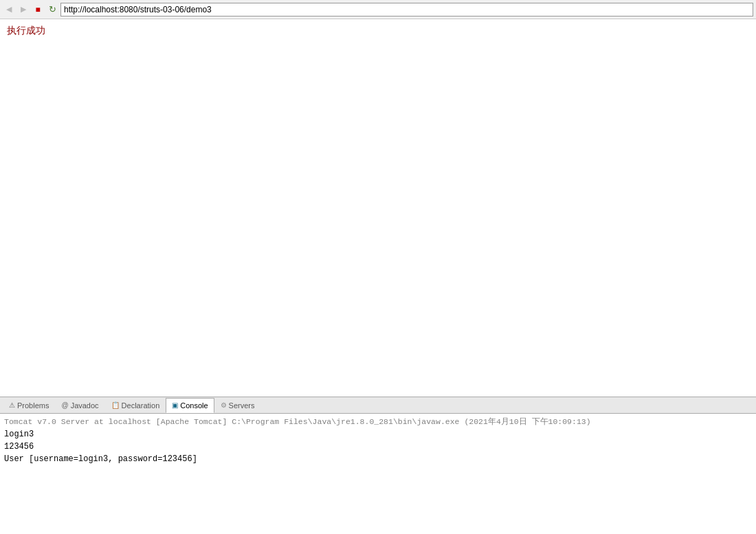 This screenshot has width=756, height=534. Describe the element at coordinates (23, 10) in the screenshot. I see `forward-button: ▶` at that location.